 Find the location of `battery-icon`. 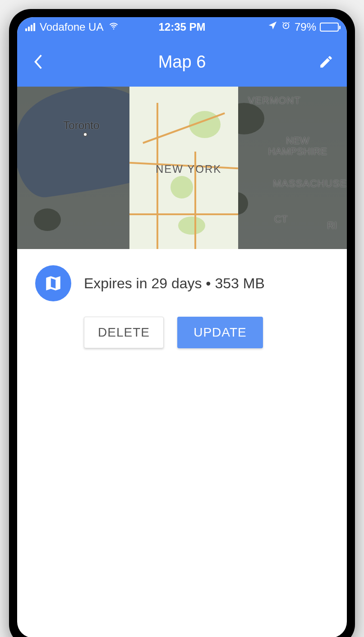

battery-icon is located at coordinates (329, 27).